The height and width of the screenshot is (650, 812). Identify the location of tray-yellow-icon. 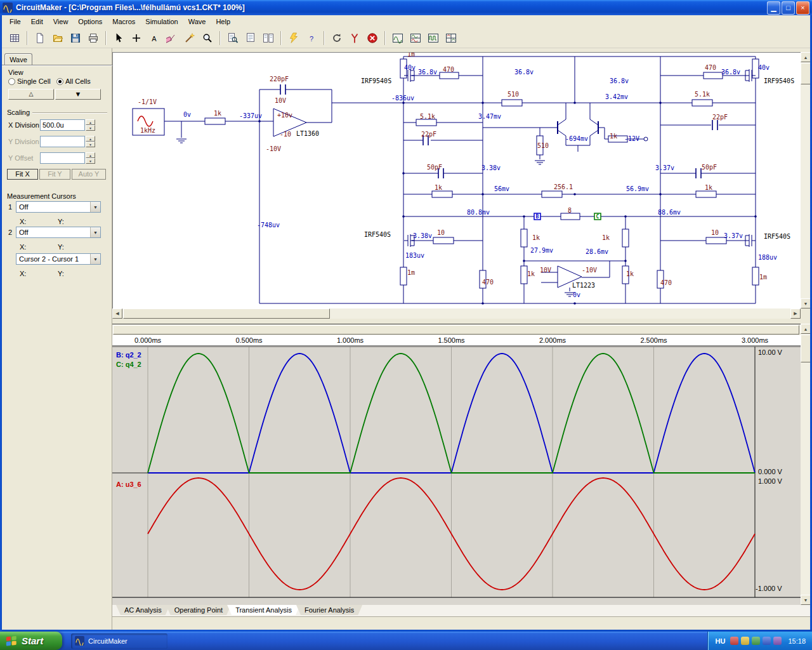
(745, 641).